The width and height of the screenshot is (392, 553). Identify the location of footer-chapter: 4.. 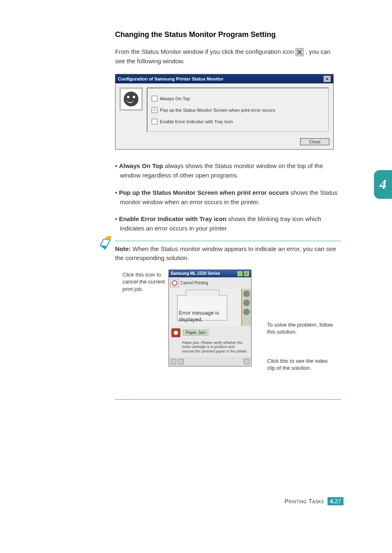
(332, 501).